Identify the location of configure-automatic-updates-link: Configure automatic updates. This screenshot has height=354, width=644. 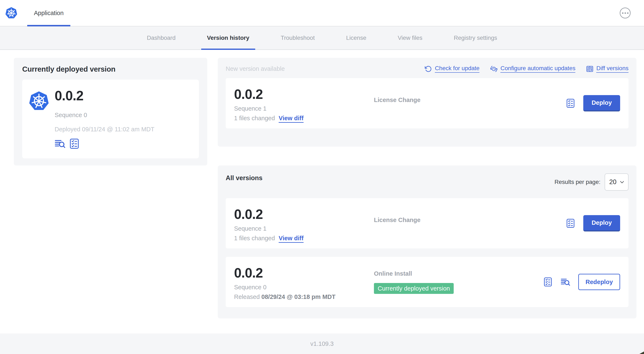
(533, 69).